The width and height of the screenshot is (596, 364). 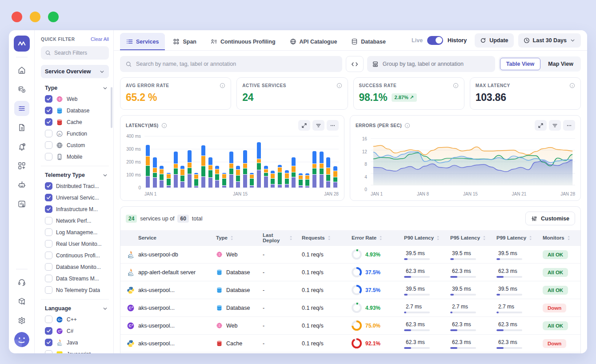 I want to click on table-row: app-alert-default serverDatabase-0.1 req…, so click(x=350, y=272).